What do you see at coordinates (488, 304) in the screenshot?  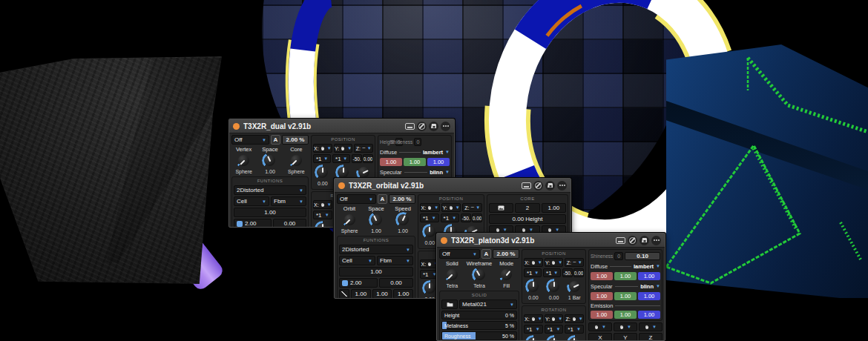 I see `texture-dropdown: Metal021▼` at bounding box center [488, 304].